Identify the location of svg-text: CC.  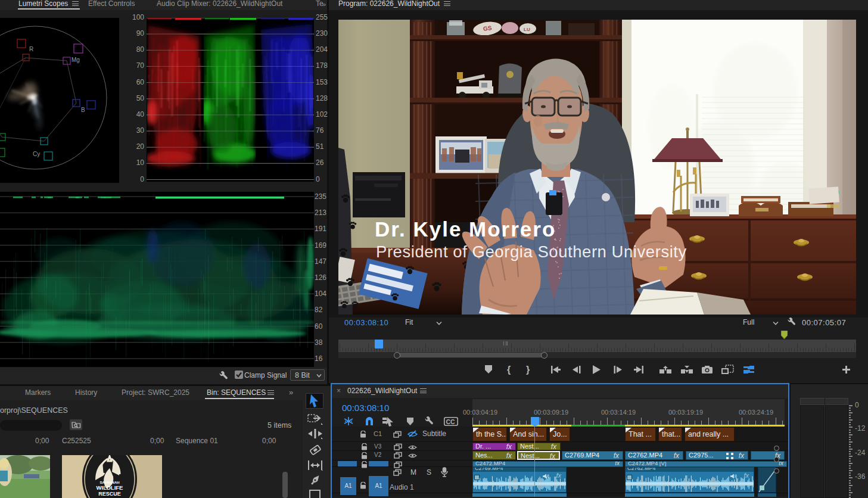
(451, 422).